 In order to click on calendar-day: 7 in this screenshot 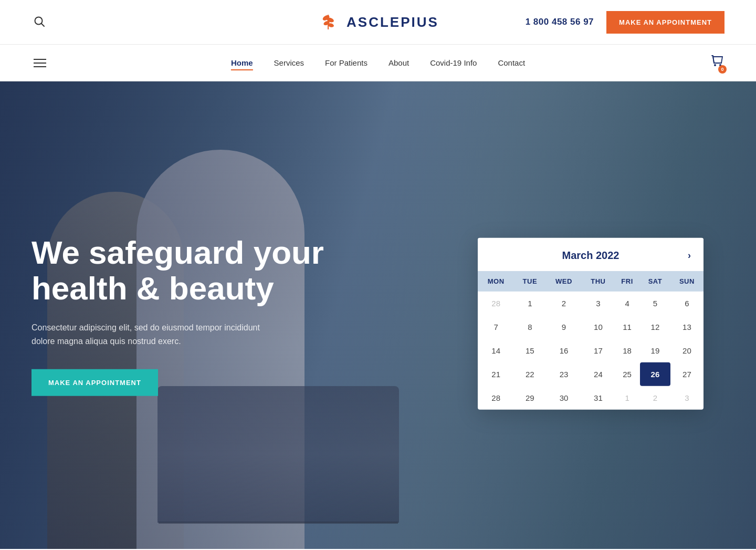, I will do `click(496, 327)`.